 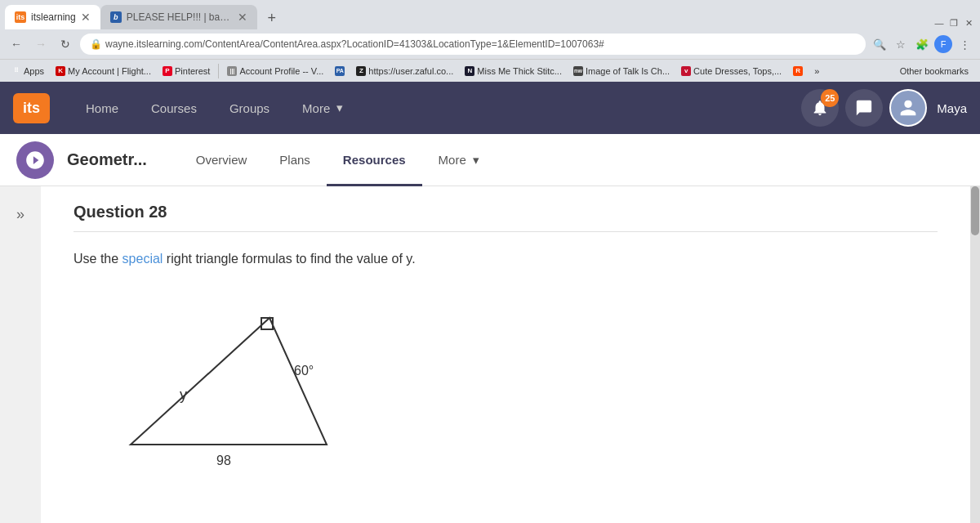 What do you see at coordinates (340, 108) in the screenshot?
I see `nav-more-arrow: ▾` at bounding box center [340, 108].